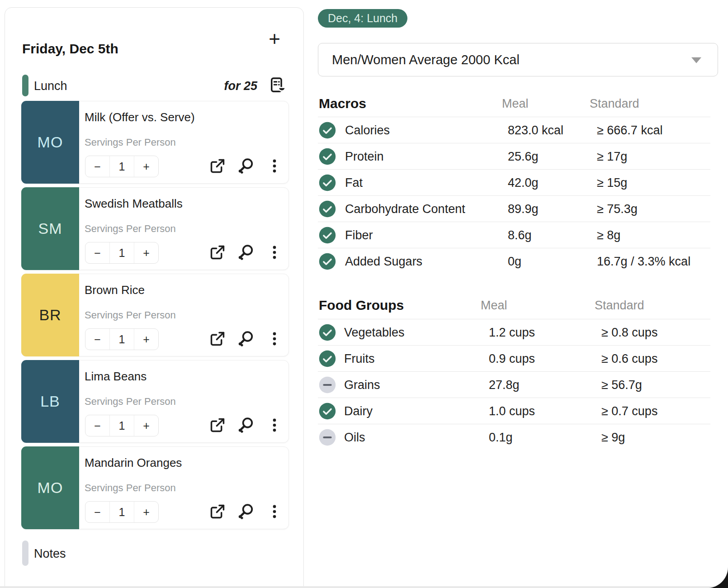  Describe the element at coordinates (274, 39) in the screenshot. I see `add-meal-button: +` at that location.